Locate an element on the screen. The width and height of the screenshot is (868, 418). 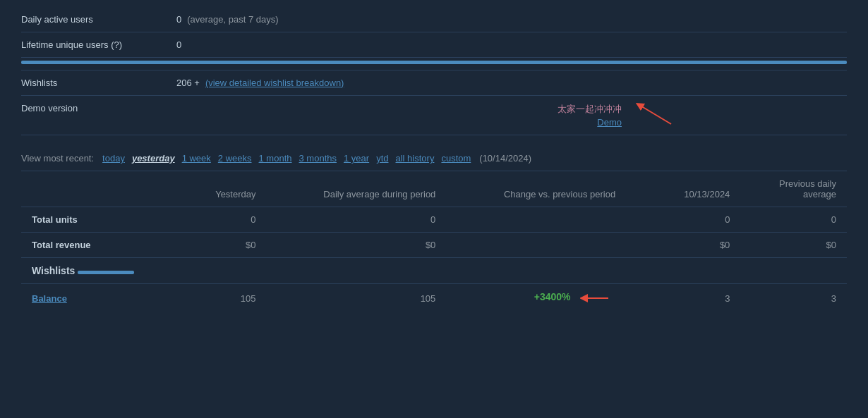
total-units-yesterday: 0 is located at coordinates (217, 220).